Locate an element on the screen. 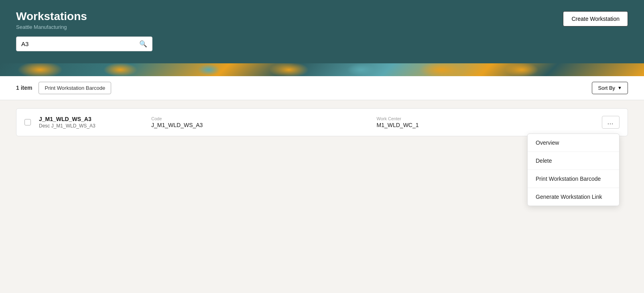 This screenshot has width=644, height=293. search-box: 🔍 is located at coordinates (84, 44).